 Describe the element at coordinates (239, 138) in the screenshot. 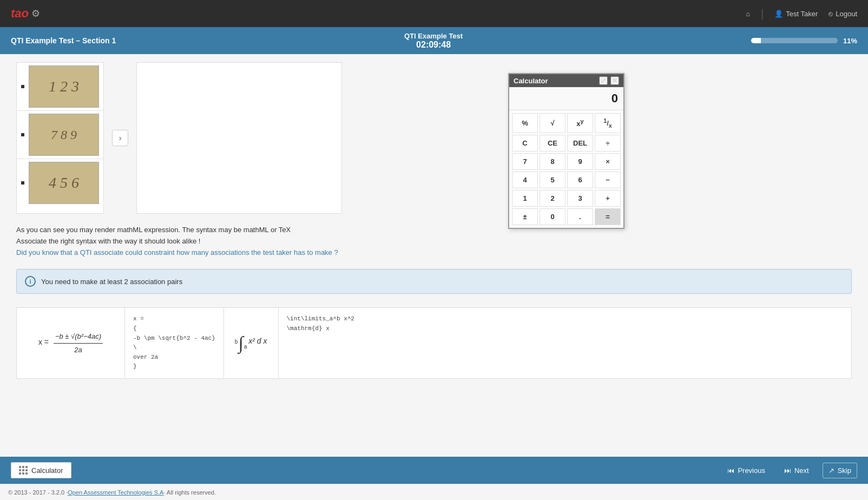

I see `drop-target-area` at that location.